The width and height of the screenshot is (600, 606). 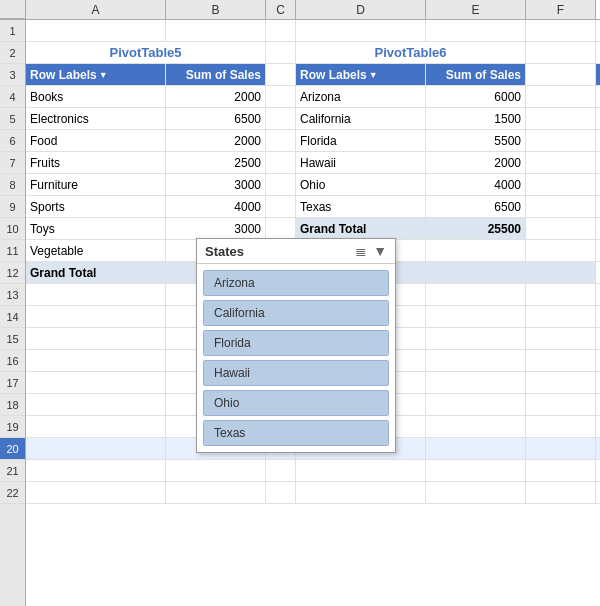 What do you see at coordinates (476, 30) in the screenshot?
I see `cell-1e` at bounding box center [476, 30].